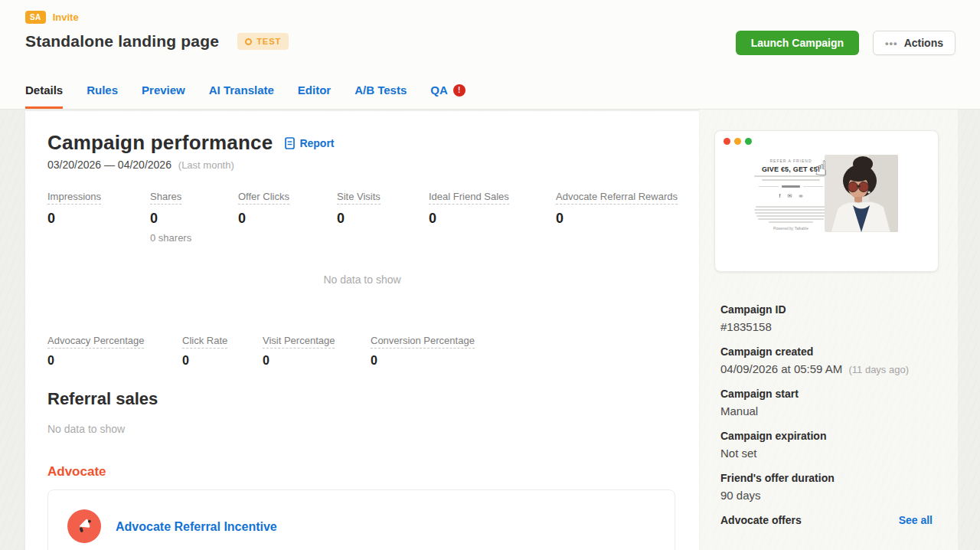  Describe the element at coordinates (879, 369) in the screenshot. I see `created-relative-time: (11 days ago)` at that location.